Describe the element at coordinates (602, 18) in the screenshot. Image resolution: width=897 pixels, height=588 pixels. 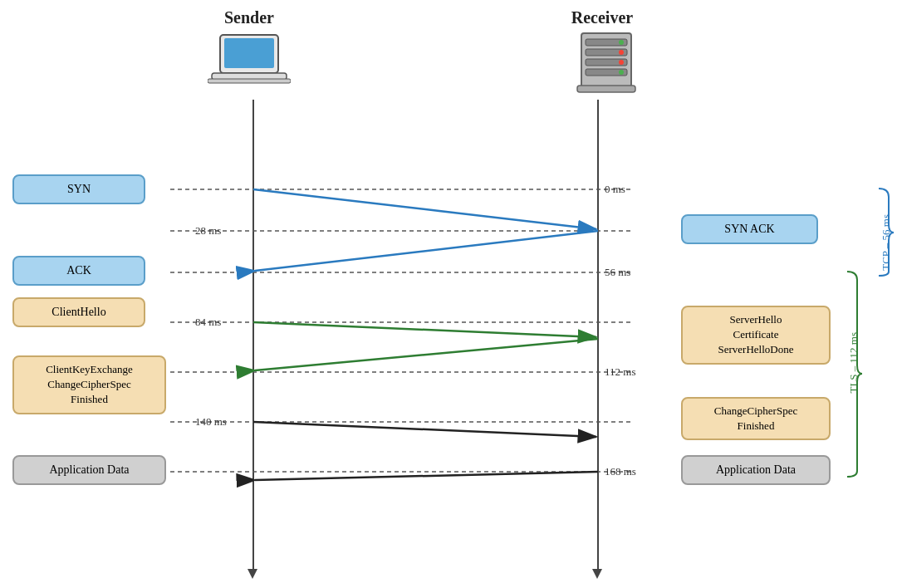
I see `receiver-label: Receiver` at that location.